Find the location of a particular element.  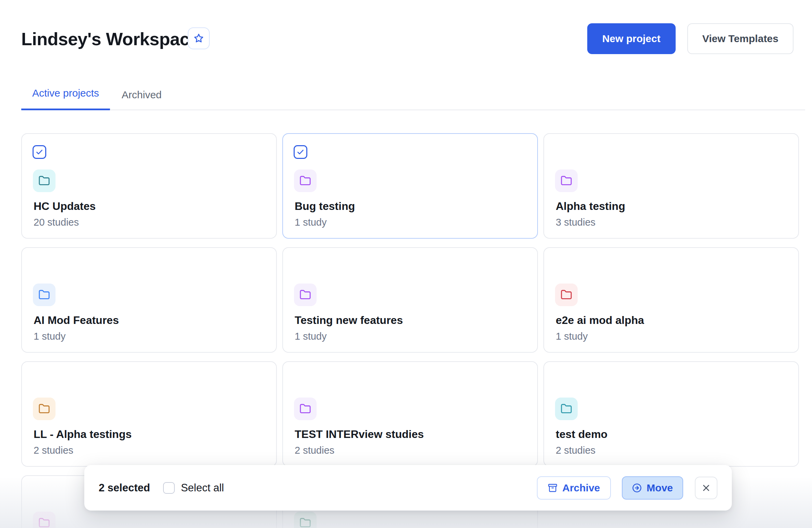

project-name: LL - Alpha testings is located at coordinates (150, 434).